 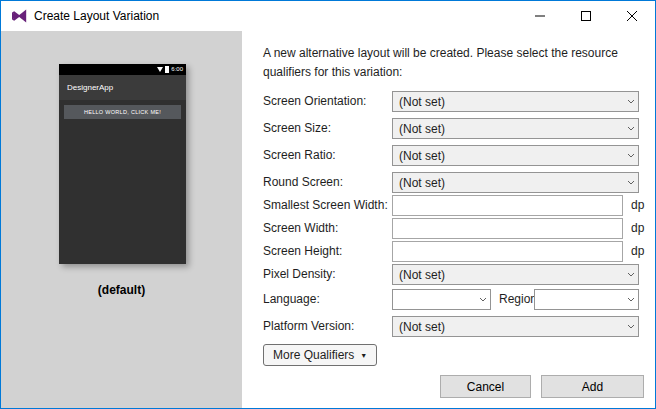 What do you see at coordinates (292, 299) in the screenshot?
I see `field-label: Language:` at bounding box center [292, 299].